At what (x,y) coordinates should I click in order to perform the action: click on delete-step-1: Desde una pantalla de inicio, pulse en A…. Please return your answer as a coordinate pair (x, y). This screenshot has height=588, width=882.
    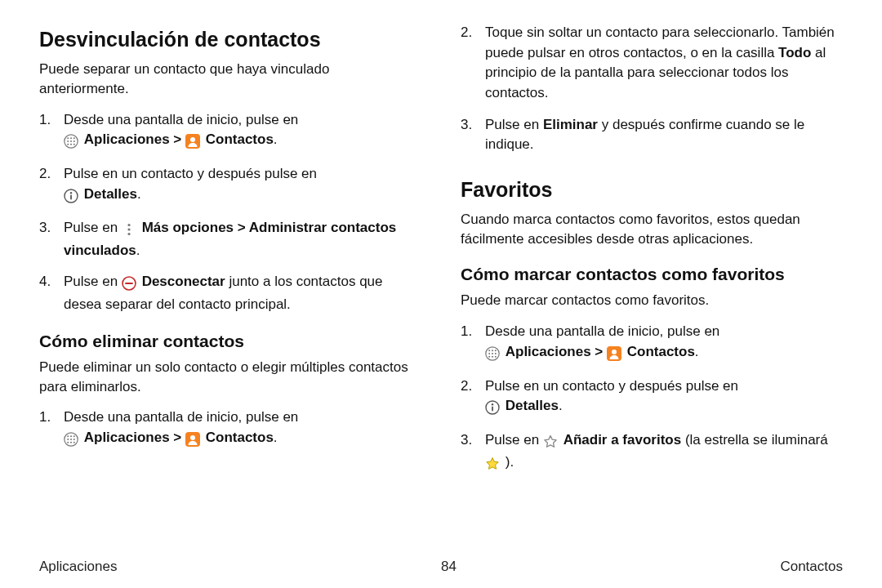
    Looking at the image, I should click on (230, 429).